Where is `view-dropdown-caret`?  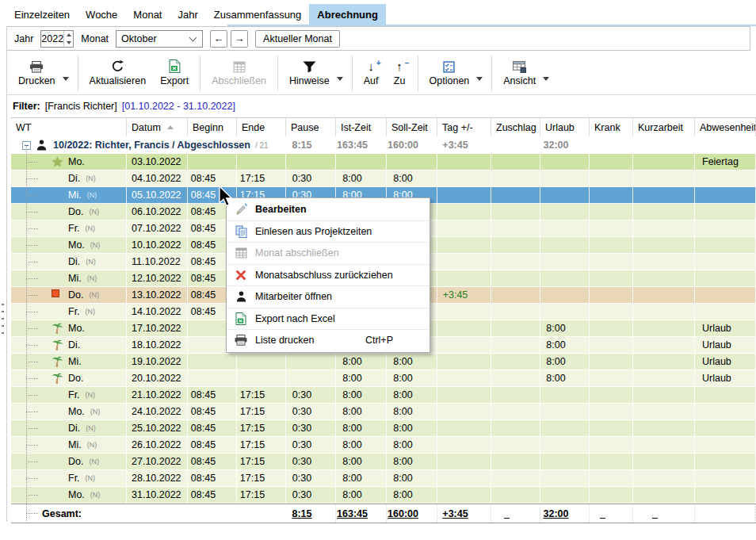 view-dropdown-caret is located at coordinates (546, 79).